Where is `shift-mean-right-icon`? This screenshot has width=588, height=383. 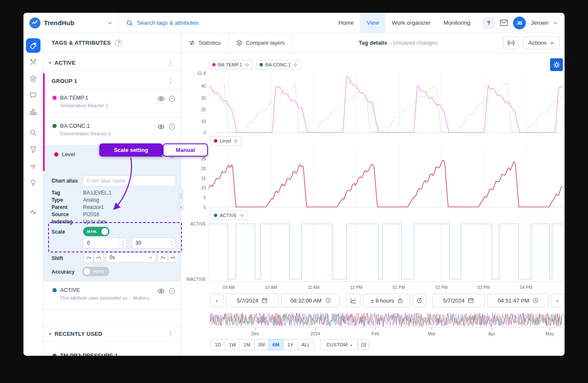
shift-mean-right-icon is located at coordinates (173, 257).